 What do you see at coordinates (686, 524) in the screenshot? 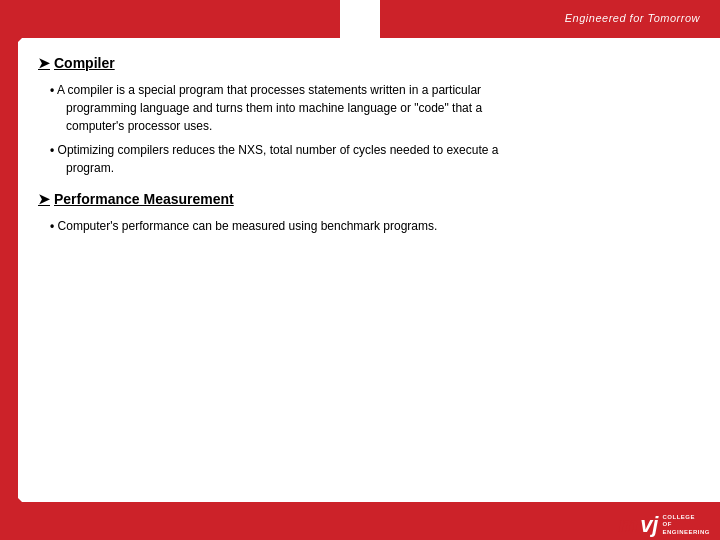
I see `logo-college-line2: OF` at bounding box center [686, 524].